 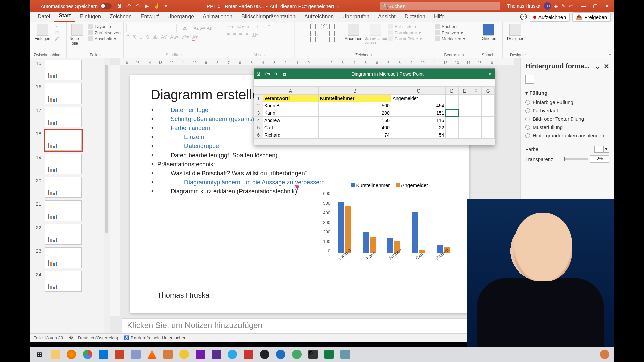 What do you see at coordinates (291, 91) in the screenshot?
I see `col-header-A: A` at bounding box center [291, 91].